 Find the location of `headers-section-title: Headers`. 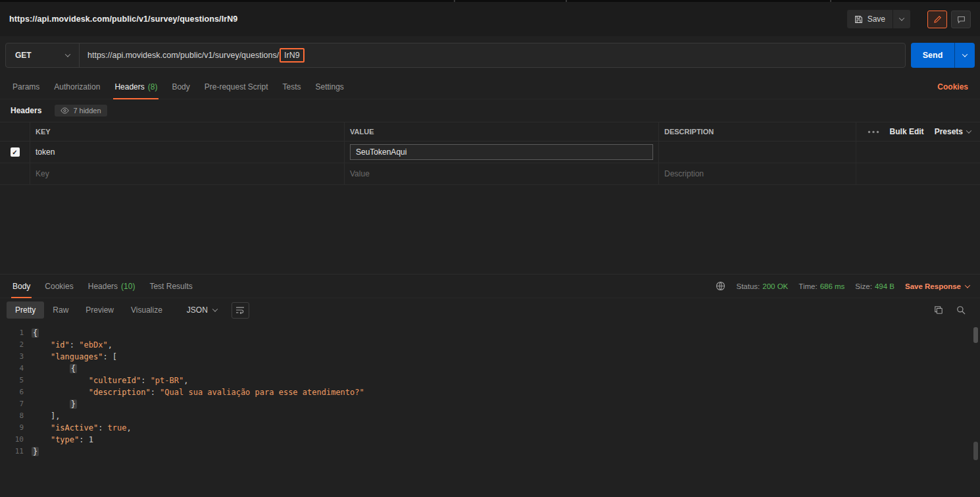

headers-section-title: Headers is located at coordinates (26, 111).